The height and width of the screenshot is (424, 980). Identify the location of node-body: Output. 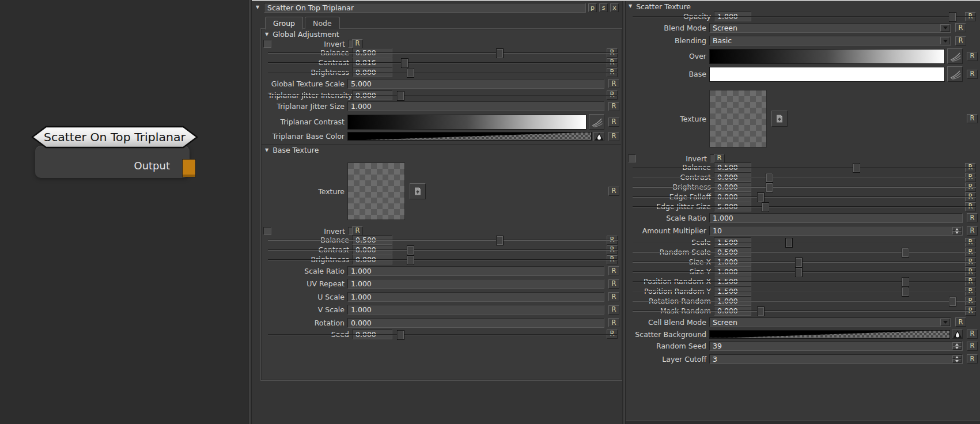
(112, 162).